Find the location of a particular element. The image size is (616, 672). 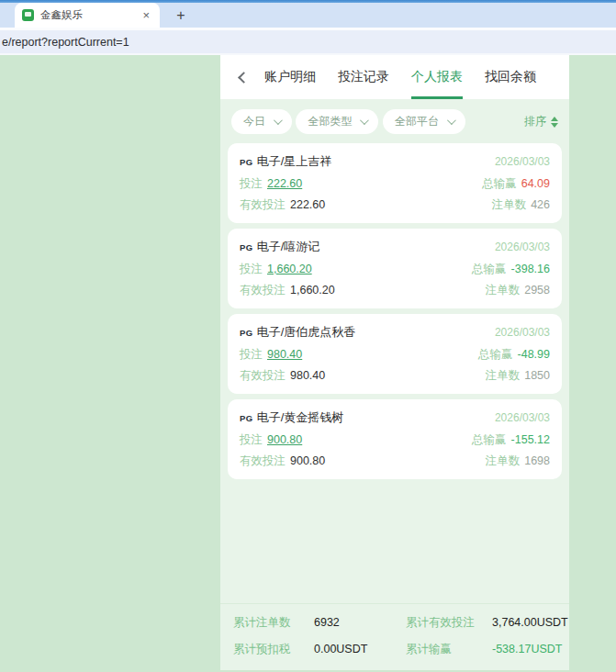

report-card: PG电子/嘻游记2026/03/03投注1,660.20总输赢-398.16有效… is located at coordinates (395, 268).